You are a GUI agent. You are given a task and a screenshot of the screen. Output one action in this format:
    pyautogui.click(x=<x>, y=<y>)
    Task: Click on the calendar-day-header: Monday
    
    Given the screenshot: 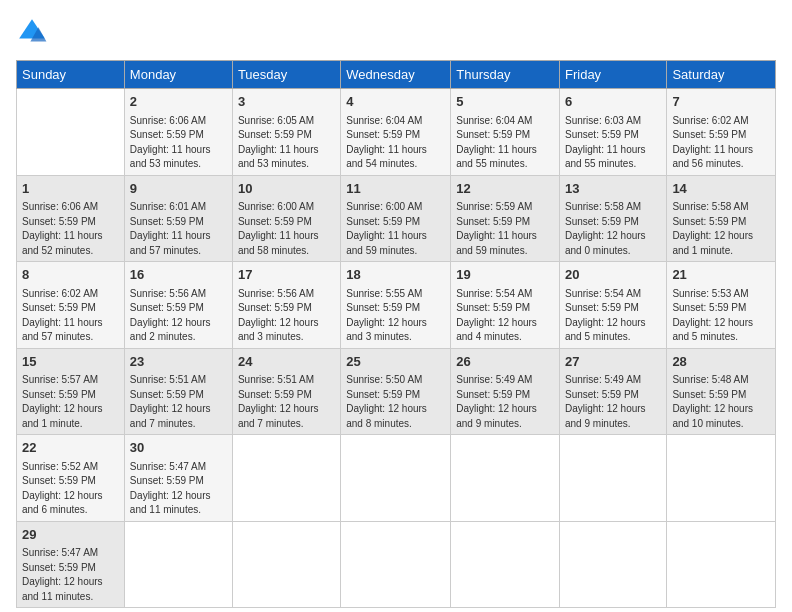 What is the action you would take?
    pyautogui.click(x=178, y=75)
    